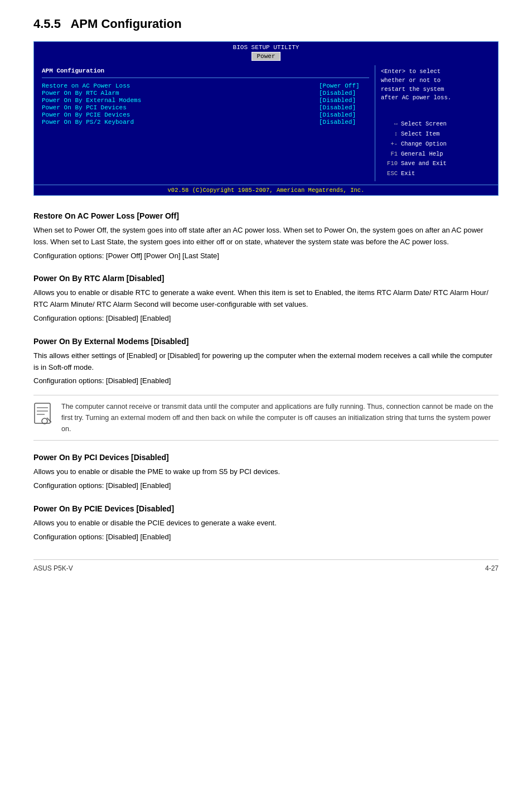 The height and width of the screenshot is (802, 532). What do you see at coordinates (389, 124) in the screenshot?
I see `bios-key-sym-0: ↔` at bounding box center [389, 124].